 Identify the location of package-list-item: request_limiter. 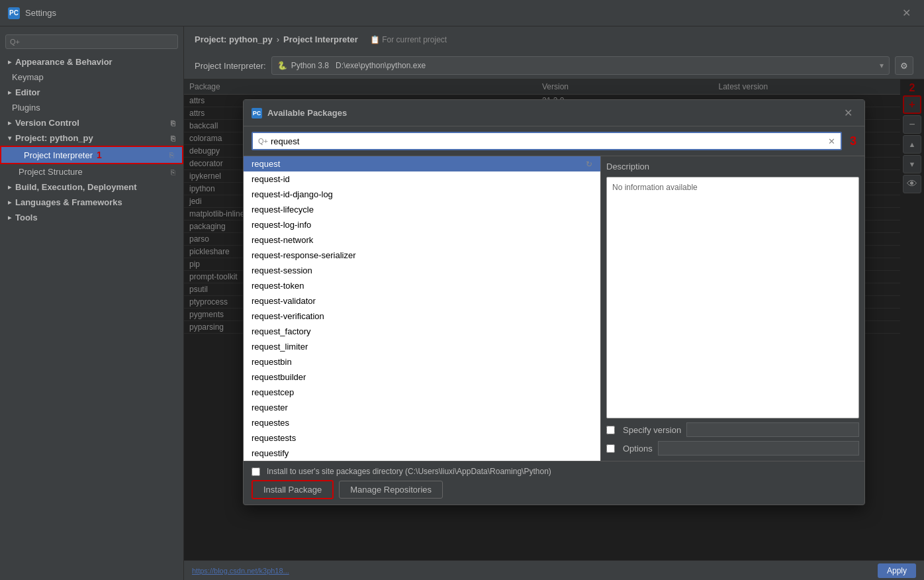
(422, 347).